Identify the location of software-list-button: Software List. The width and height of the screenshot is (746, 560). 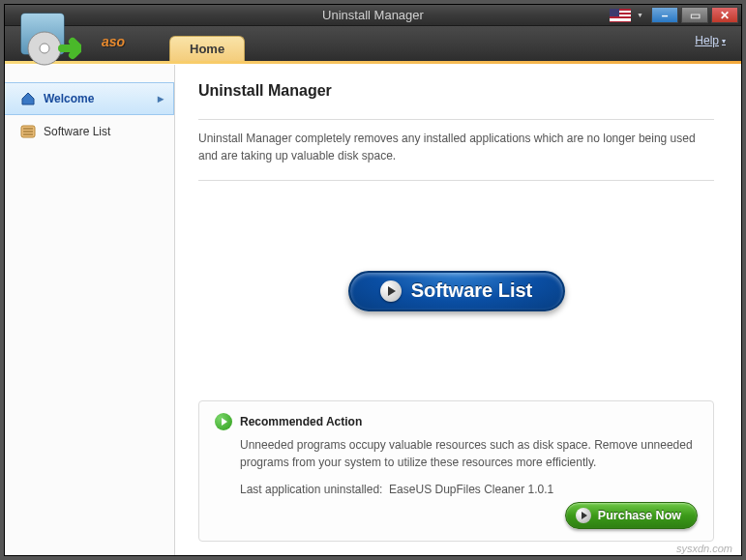
(457, 291).